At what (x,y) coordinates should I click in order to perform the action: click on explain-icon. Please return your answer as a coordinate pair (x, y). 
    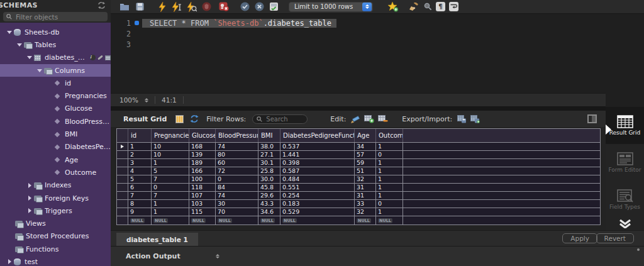
    Looking at the image, I should click on (192, 6).